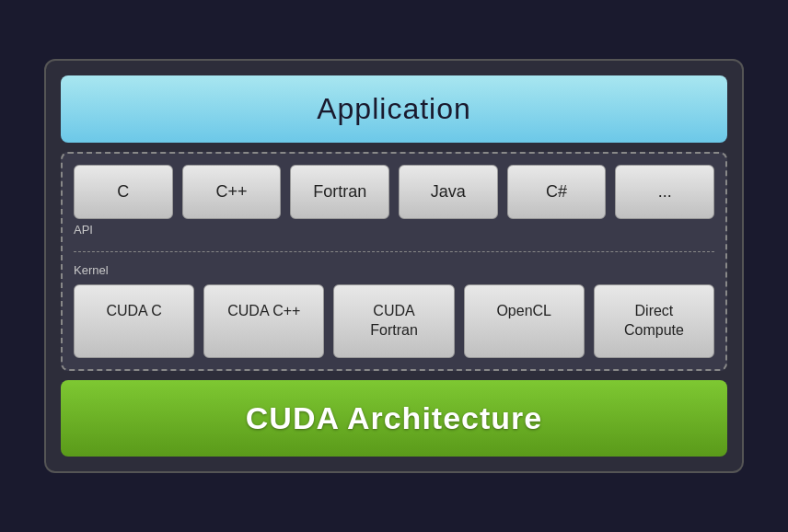 The image size is (788, 532). Describe the element at coordinates (394, 252) in the screenshot. I see `api-kernel-divider` at that location.